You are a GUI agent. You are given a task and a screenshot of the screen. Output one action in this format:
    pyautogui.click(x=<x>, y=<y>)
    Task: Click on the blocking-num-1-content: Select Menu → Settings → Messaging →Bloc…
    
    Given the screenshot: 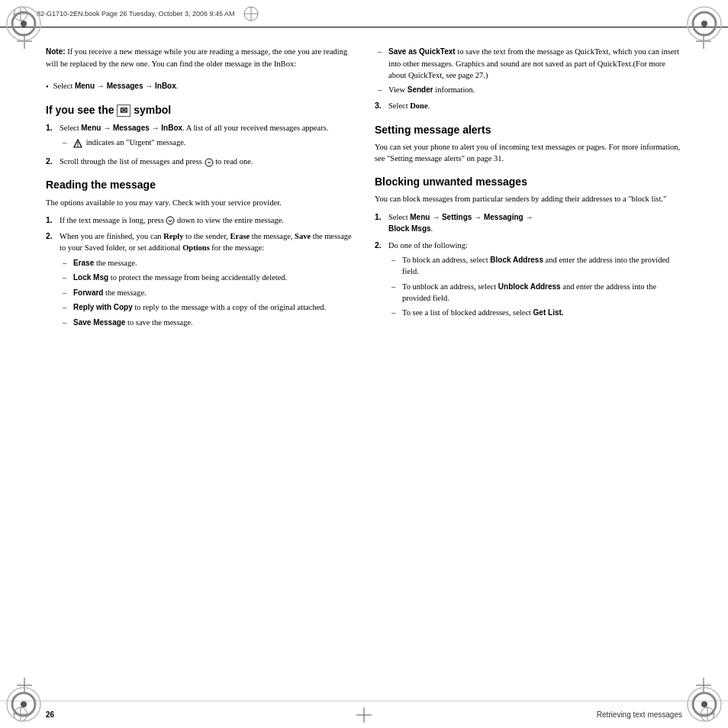 What is the action you would take?
    pyautogui.click(x=536, y=223)
    